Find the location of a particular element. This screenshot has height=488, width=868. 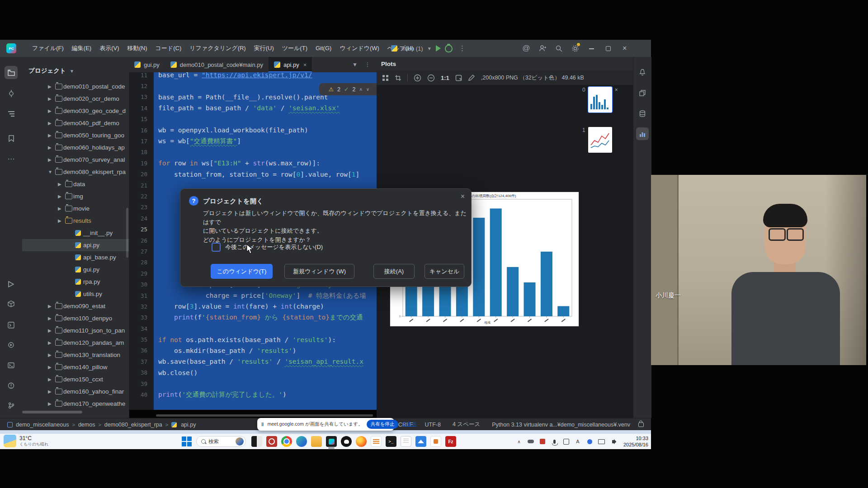

project-panel-header: プロジェクト ▼ is located at coordinates (52, 71).